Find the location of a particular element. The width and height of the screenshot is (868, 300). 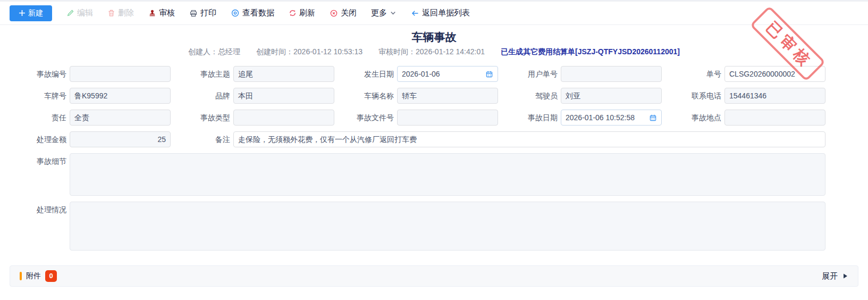

accident-date-label: 事故日期 is located at coordinates (529, 118).